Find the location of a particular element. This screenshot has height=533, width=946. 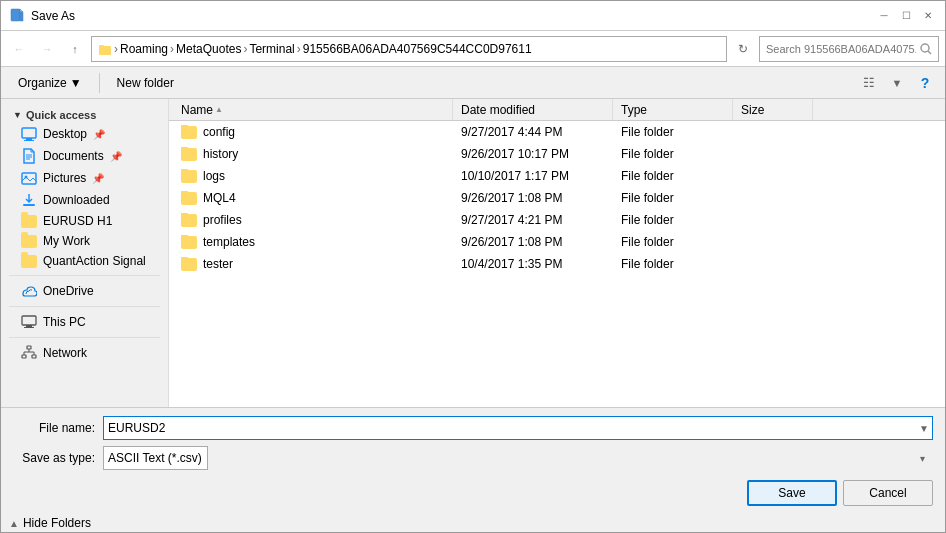

file-name-cell: MQL4 is located at coordinates (313, 198).